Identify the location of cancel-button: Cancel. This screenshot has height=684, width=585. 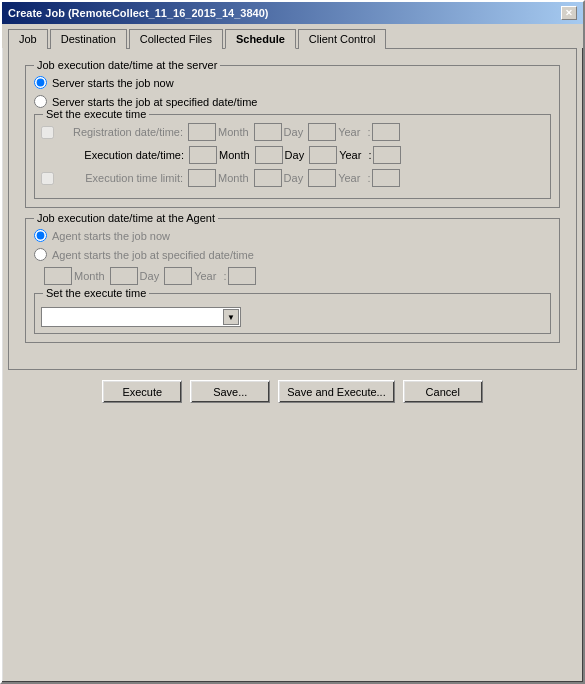
(443, 392).